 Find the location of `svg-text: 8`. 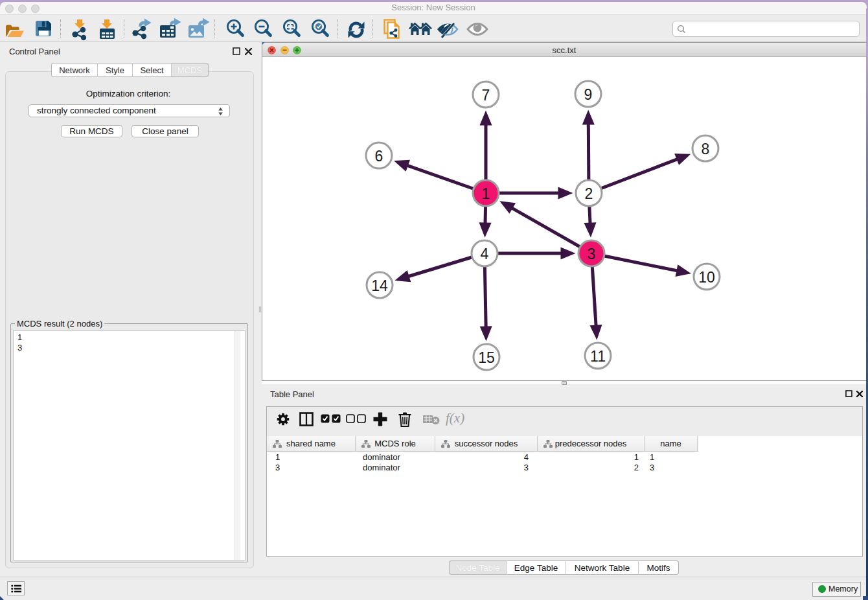

svg-text: 8 is located at coordinates (706, 149).